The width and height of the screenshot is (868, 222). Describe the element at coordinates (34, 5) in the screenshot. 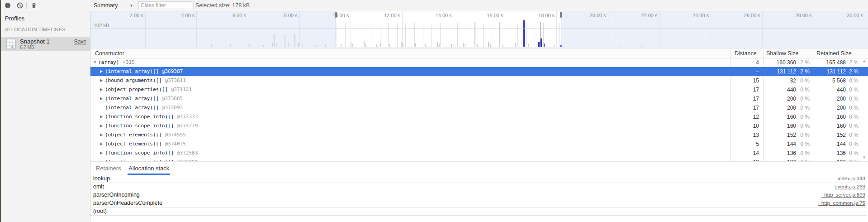

I see `delete-profile-button` at that location.